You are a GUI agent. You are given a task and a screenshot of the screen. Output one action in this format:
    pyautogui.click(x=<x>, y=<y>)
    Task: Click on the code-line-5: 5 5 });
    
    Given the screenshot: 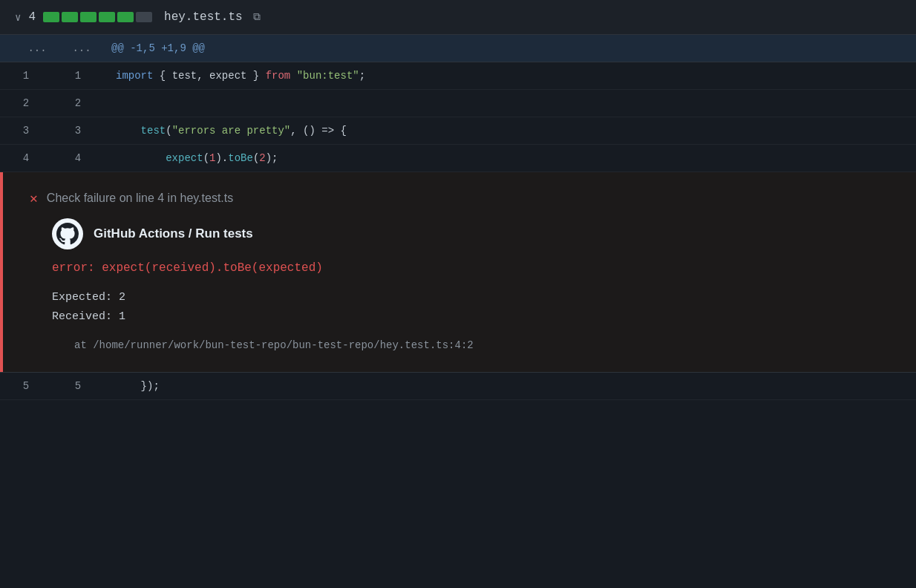 What is the action you would take?
    pyautogui.click(x=458, y=386)
    